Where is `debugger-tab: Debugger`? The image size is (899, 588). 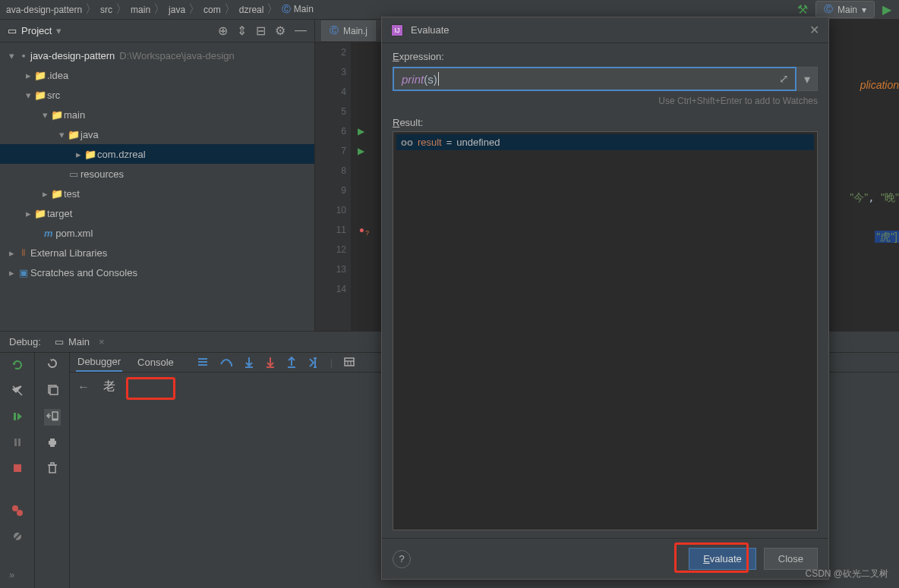
debugger-tab: Debugger is located at coordinates (99, 363).